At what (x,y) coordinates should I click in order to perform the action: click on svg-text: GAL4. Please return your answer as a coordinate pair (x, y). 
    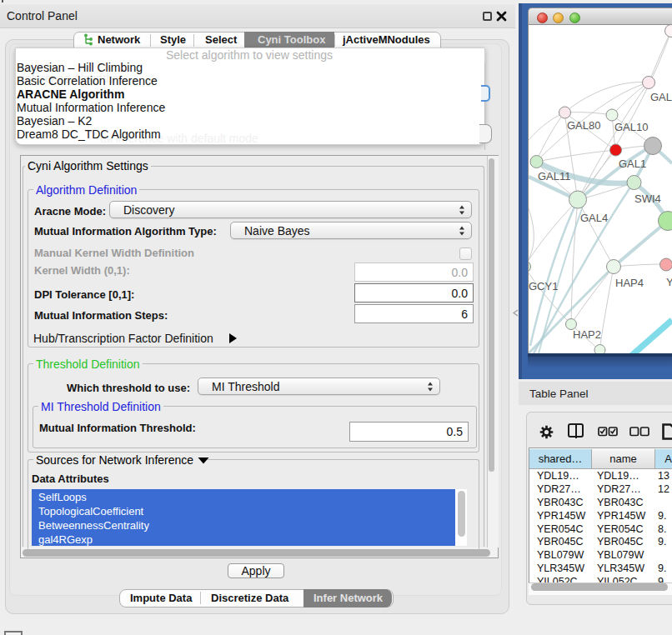
    Looking at the image, I should click on (594, 218).